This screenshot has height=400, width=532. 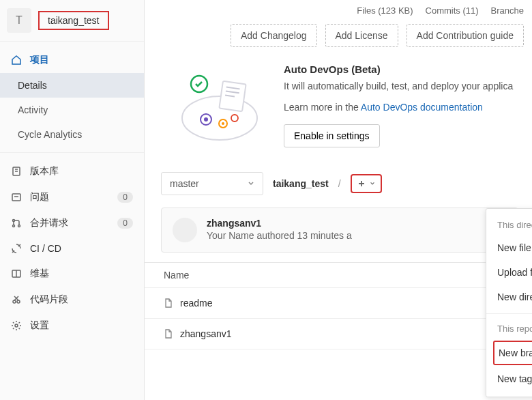 I want to click on sidebar-item-settings: 设置, so click(x=72, y=326).